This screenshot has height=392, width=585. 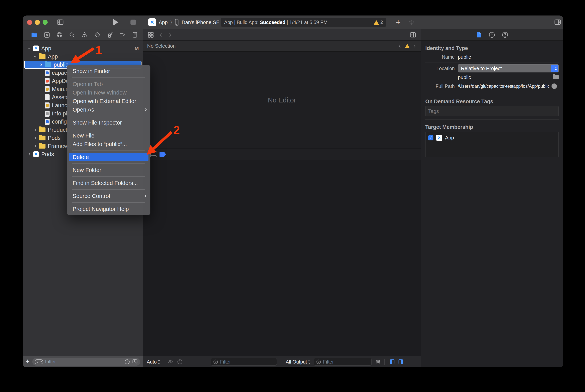 I want to click on scheme-selector: ✕ App 〉 Dan's iPhone SE, so click(x=184, y=22).